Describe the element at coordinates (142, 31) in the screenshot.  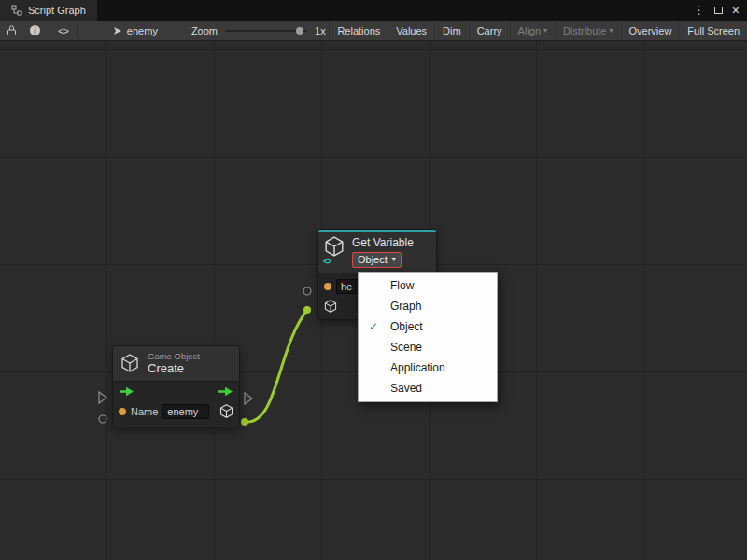
I see `graph-owner-label: enemy` at that location.